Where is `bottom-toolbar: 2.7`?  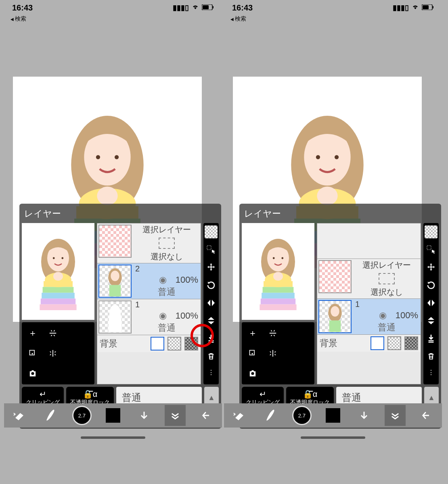 bottom-toolbar: 2.7 is located at coordinates (113, 415).